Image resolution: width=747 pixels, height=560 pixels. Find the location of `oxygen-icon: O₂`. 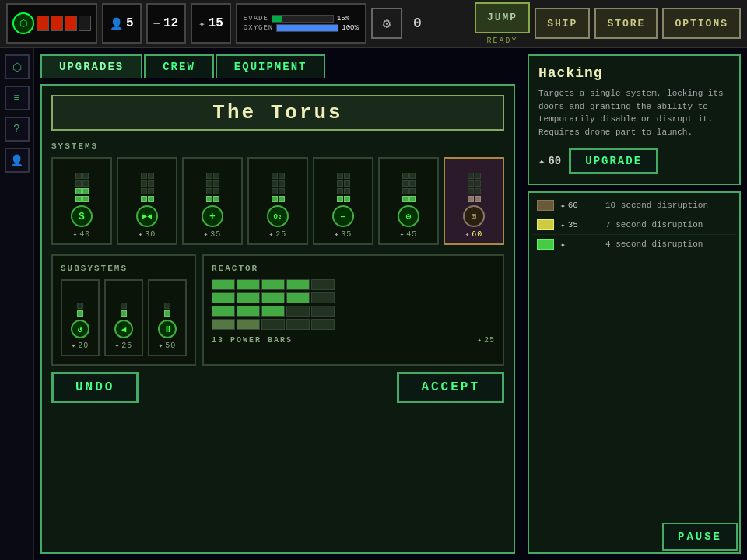

oxygen-icon: O₂ is located at coordinates (278, 216).